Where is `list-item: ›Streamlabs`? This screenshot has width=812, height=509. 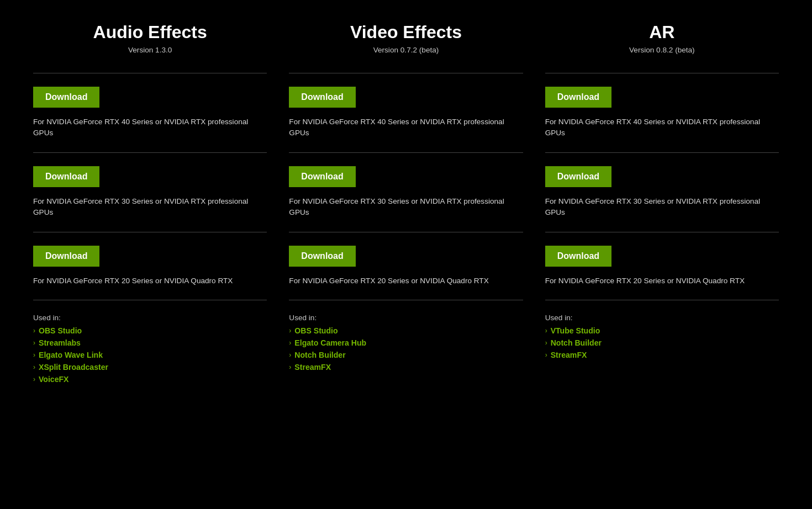 list-item: ›Streamlabs is located at coordinates (150, 343).